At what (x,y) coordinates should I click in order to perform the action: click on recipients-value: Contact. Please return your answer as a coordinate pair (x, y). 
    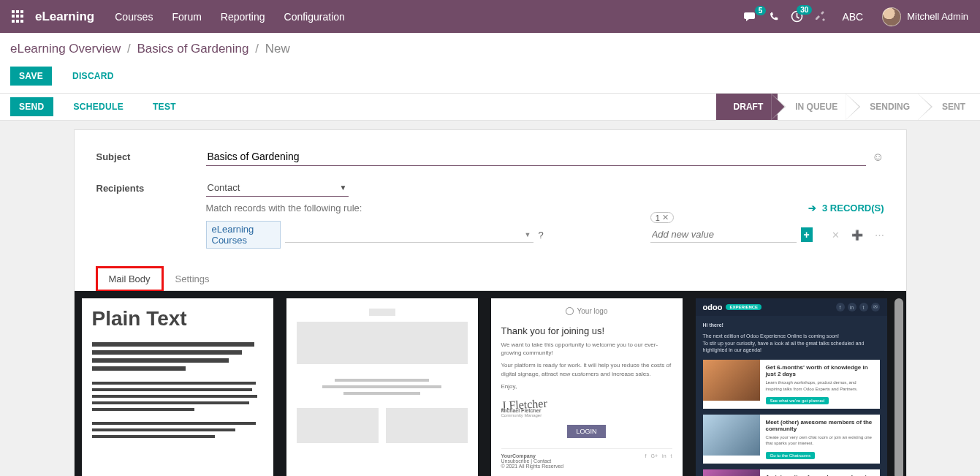
    Looking at the image, I should click on (224, 187).